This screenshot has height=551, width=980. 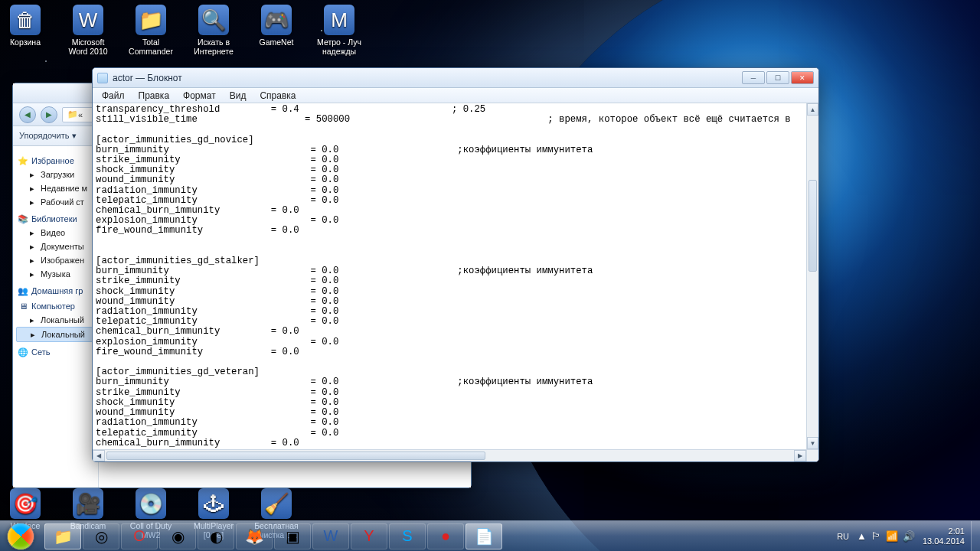 I want to click on menu-Файл: Файл, so click(x=113, y=96).